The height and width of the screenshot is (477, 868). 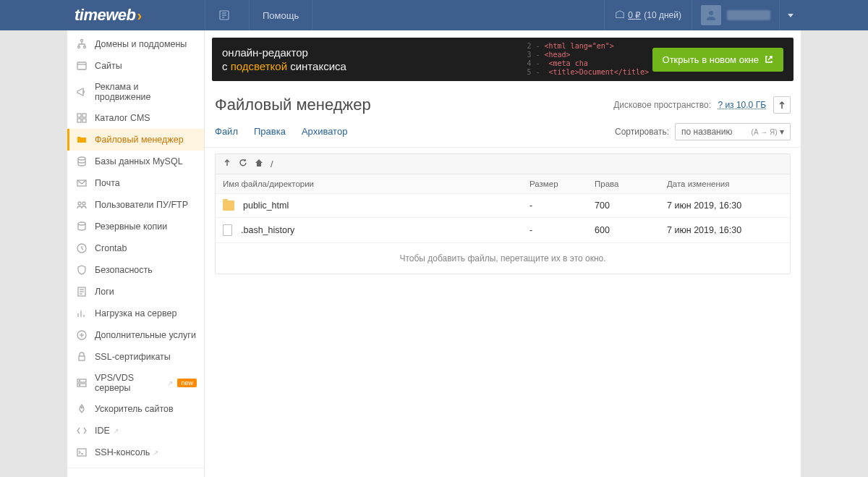 I want to click on wallet-icon, so click(x=620, y=15).